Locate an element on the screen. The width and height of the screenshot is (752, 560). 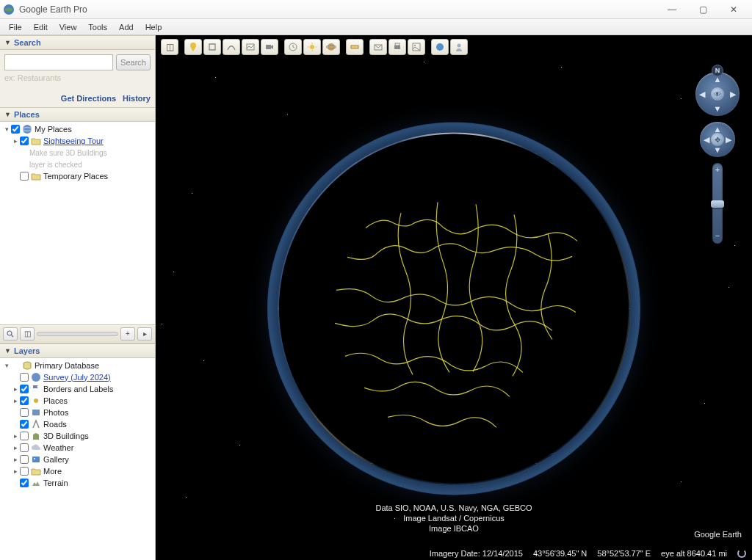
record-tour-button is located at coordinates (270, 47).